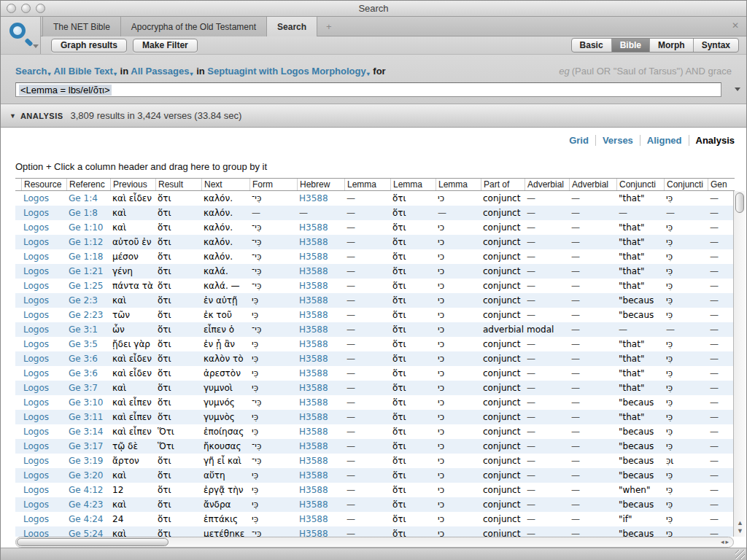 Image resolution: width=747 pixels, height=560 pixels. Describe the element at coordinates (225, 184) in the screenshot. I see `column-header-next: Next` at that location.